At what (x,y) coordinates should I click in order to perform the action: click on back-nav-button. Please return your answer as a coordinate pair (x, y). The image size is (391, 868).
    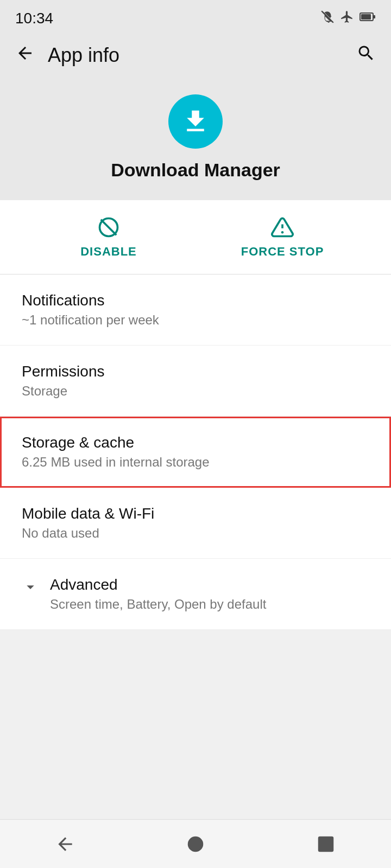
    Looking at the image, I should click on (65, 844).